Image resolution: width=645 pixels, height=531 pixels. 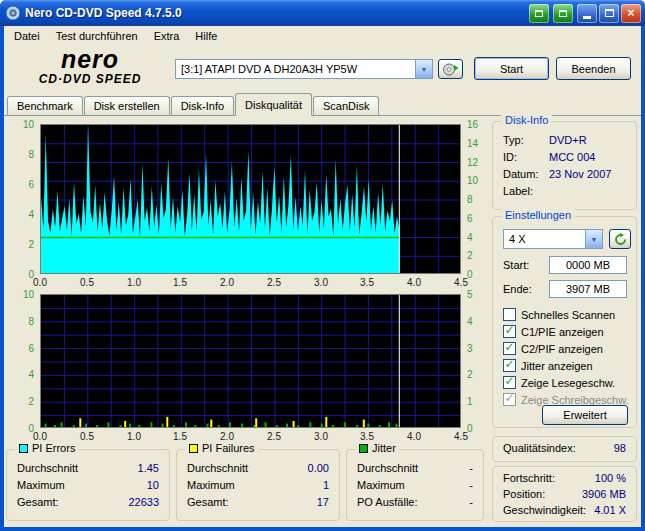 What do you see at coordinates (510, 314) in the screenshot?
I see `checkbox-box` at bounding box center [510, 314].